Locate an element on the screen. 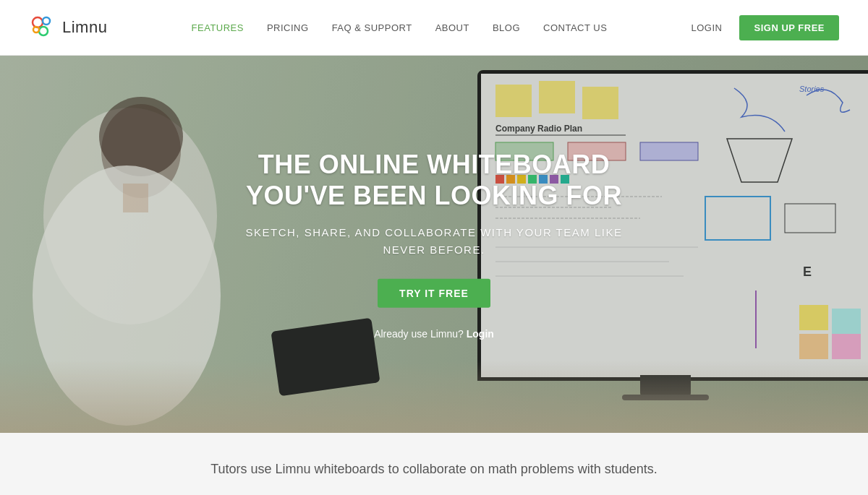 The height and width of the screenshot is (495, 868). hero-subtitle: SKETCH, SHARE, AND COLLABORATE WITH YOUR… is located at coordinates (434, 241).